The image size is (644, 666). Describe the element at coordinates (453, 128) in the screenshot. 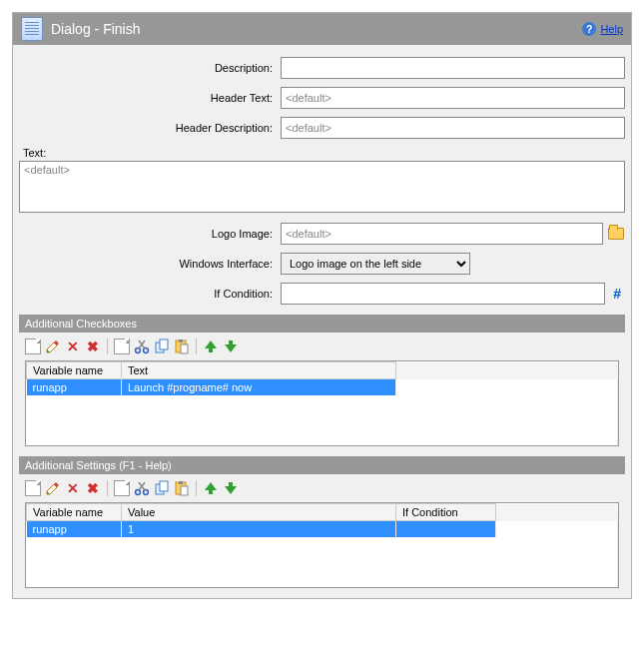

I see `header-desc-input` at that location.